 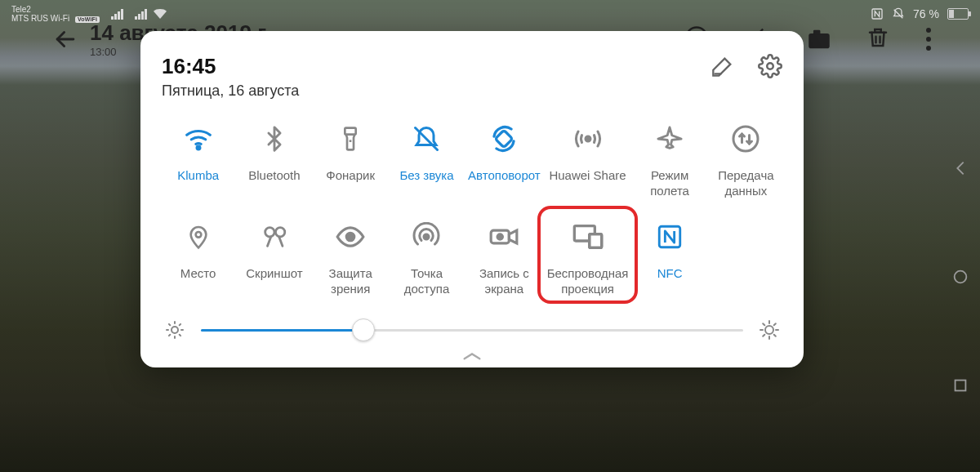 I want to click on wifi-status-icon, so click(x=160, y=14).